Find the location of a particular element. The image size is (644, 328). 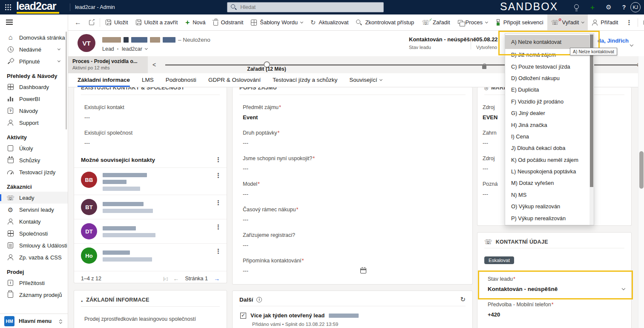

menu-item-n: N) MS is located at coordinates (547, 195).